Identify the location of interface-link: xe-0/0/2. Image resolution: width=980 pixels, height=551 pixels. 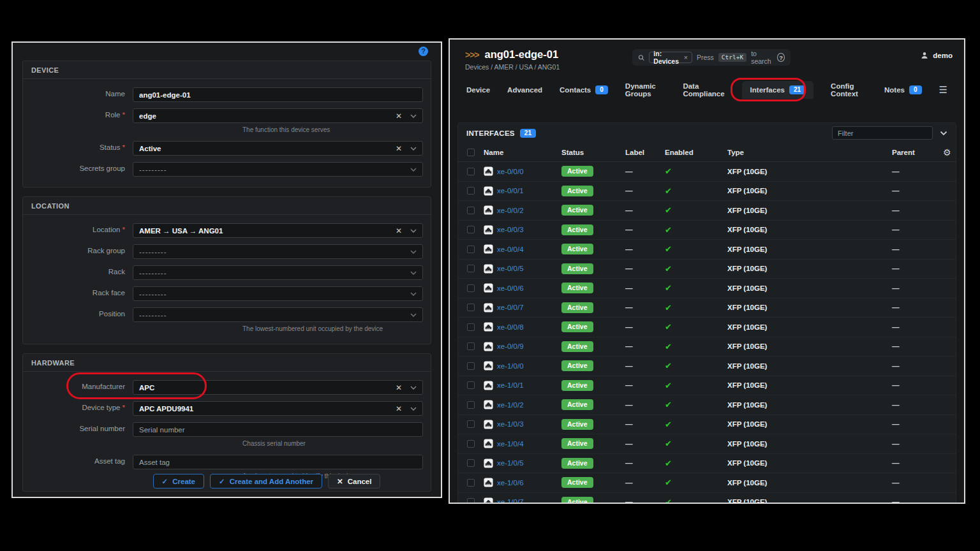
(510, 210).